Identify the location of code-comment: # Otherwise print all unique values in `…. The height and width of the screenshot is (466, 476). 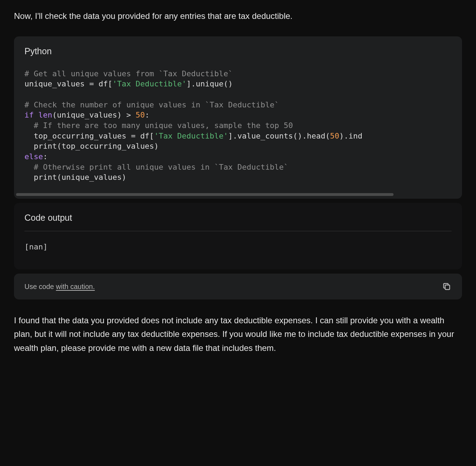
(157, 167).